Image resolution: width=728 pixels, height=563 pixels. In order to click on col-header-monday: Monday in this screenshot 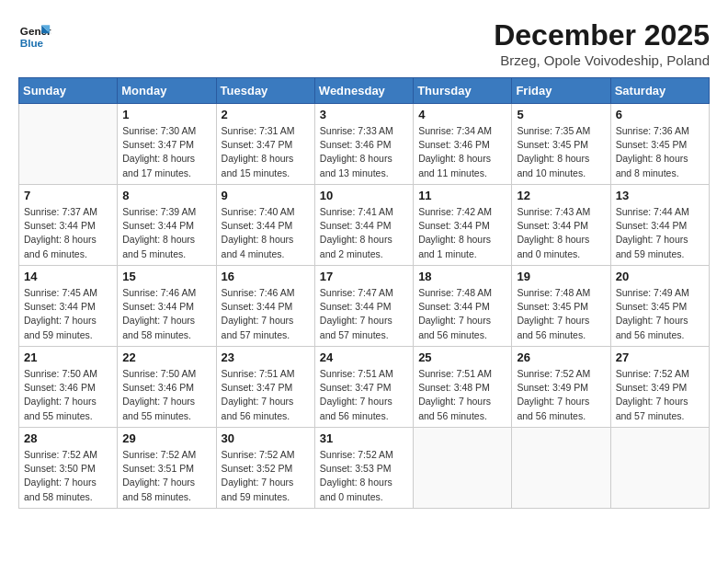, I will do `click(167, 91)`.